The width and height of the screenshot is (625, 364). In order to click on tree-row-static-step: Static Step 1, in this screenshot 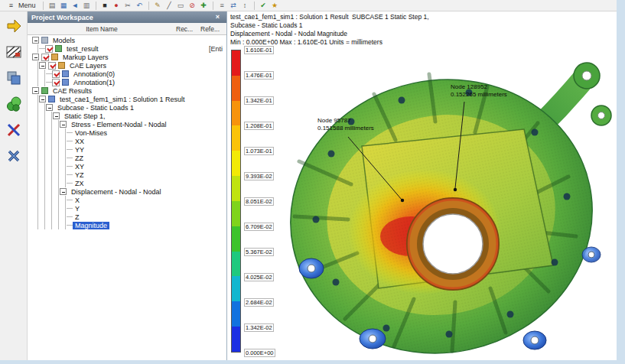, I will do `click(127, 116)`.